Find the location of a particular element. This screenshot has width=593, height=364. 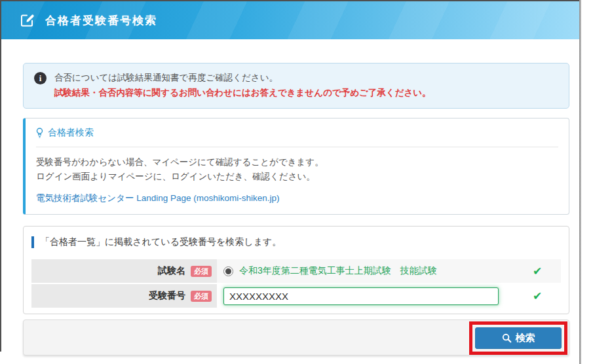

exam-option-label: 令和3年度第二種電気工事士上期試験 技能試験 is located at coordinates (338, 271).